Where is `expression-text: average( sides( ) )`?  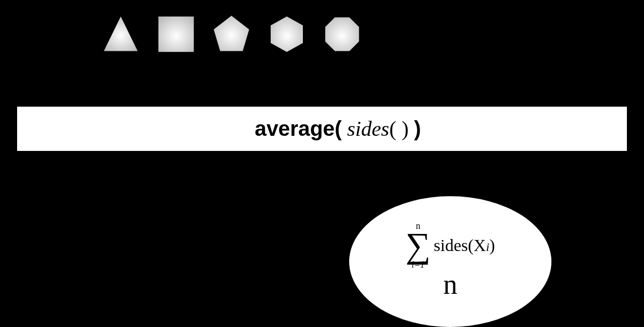
expression-text: average( sides( ) ) is located at coordinates (322, 129).